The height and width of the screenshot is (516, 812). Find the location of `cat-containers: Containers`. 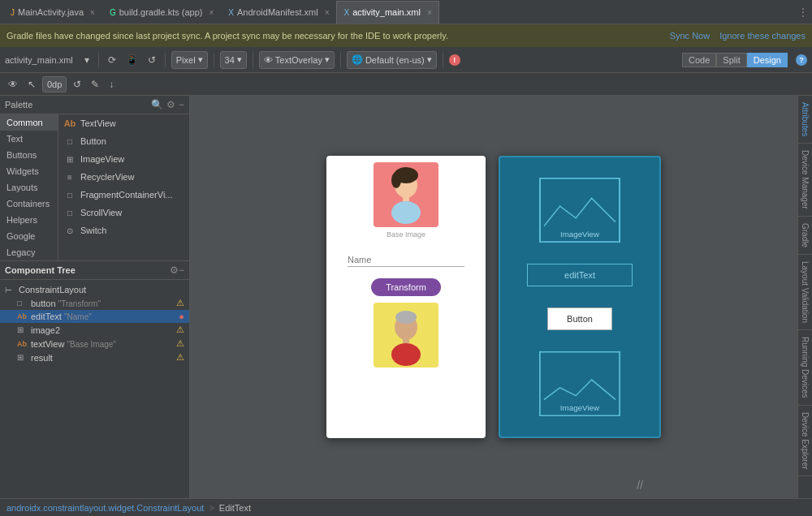

cat-containers: Containers is located at coordinates (29, 204).